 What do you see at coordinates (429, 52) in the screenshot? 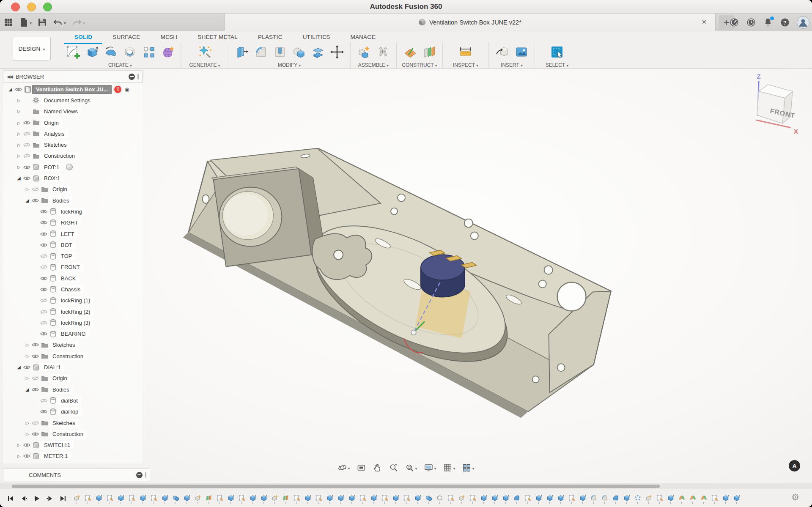
I see `midplane-icon` at bounding box center [429, 52].